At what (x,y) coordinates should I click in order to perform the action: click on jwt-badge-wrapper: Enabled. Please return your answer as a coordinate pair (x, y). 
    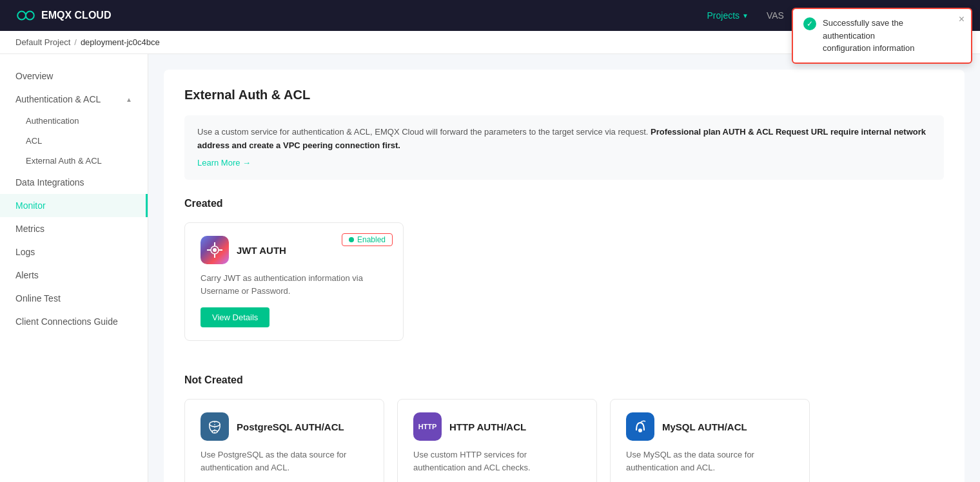
    Looking at the image, I should click on (368, 240).